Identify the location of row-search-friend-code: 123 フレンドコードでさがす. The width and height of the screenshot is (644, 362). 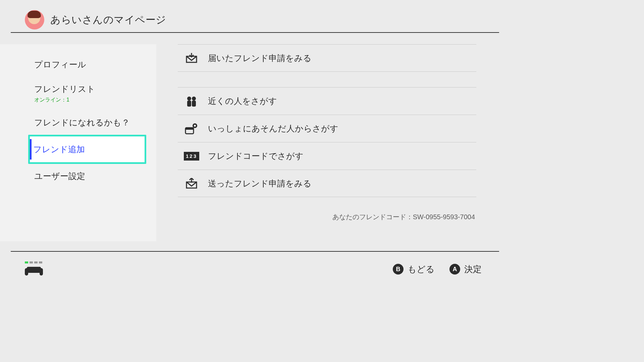
(327, 156).